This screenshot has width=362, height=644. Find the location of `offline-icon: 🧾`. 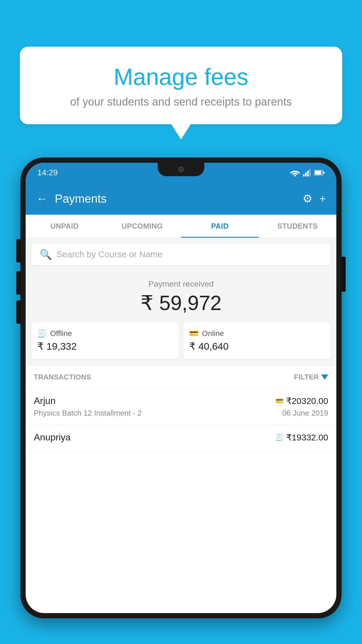

offline-icon: 🧾 is located at coordinates (42, 334).